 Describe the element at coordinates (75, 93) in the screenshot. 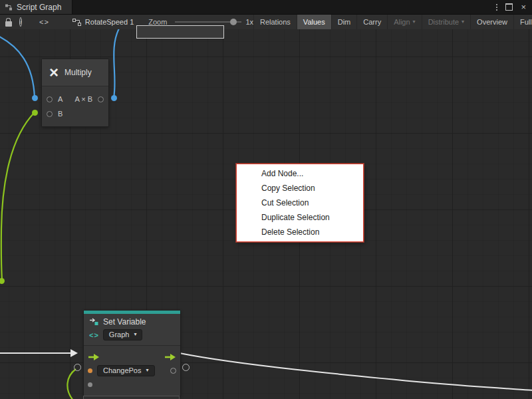

I see `multiply-node: × Multiply A A × B B` at that location.